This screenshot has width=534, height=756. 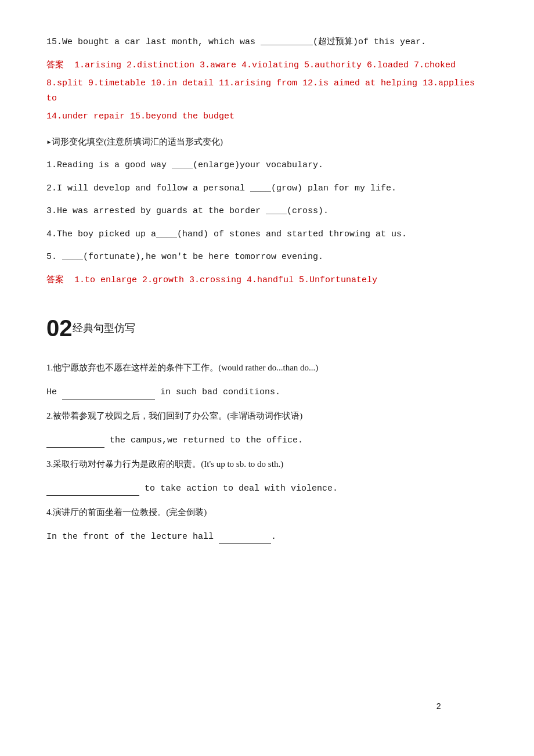 I want to click on word-form-q3: 3.He was arrested by guards at the borde…, so click(x=267, y=211).